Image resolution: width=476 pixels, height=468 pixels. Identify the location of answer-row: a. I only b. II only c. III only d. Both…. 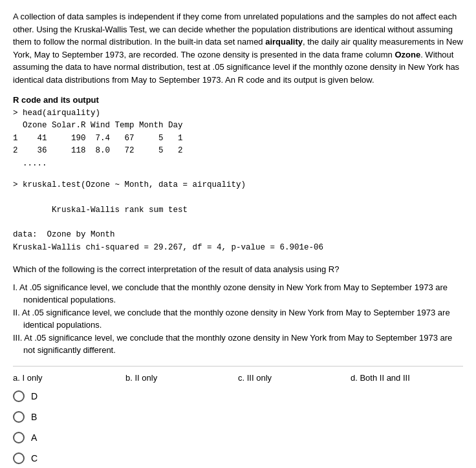
(238, 374).